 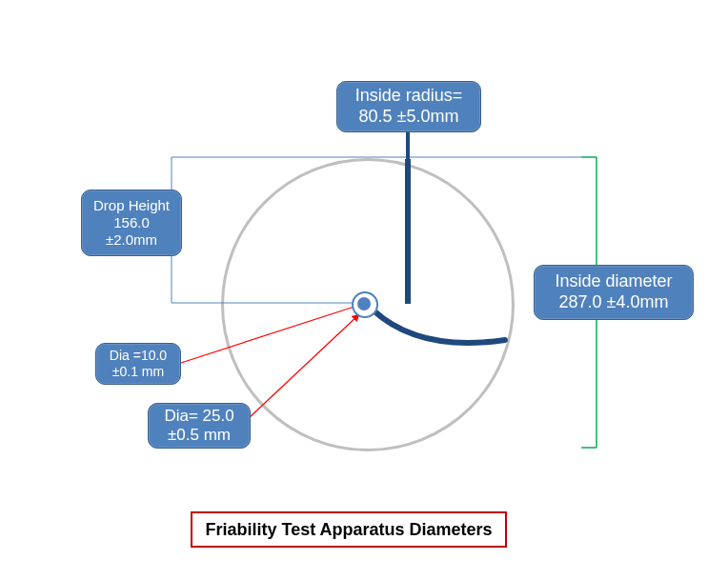 What do you see at coordinates (410, 117) in the screenshot?
I see `text: 80.5 ±5.0mm` at bounding box center [410, 117].